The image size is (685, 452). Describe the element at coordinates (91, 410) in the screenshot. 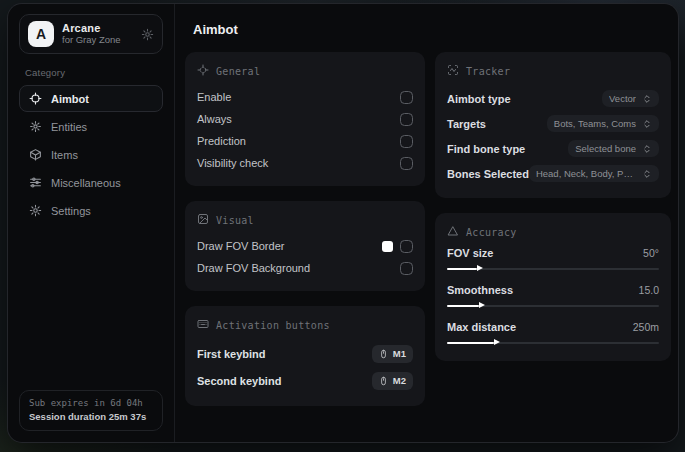

I see `subscription-info-box: Sub expires in 6d 04h Session duration 2…` at that location.